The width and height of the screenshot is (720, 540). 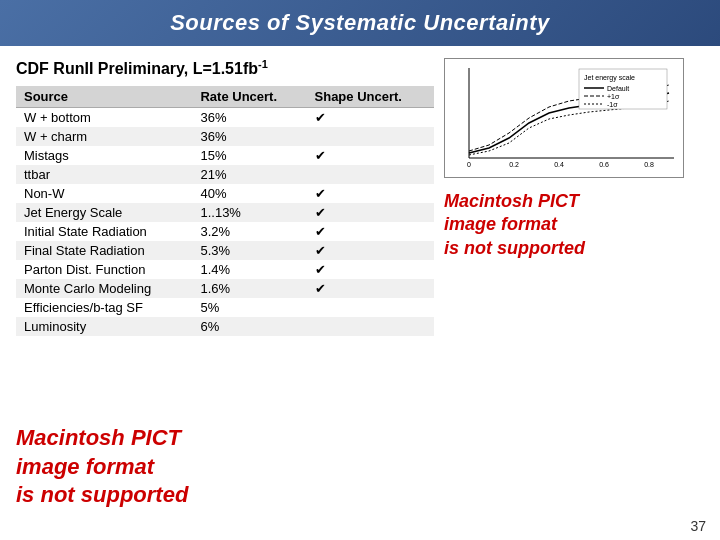 What do you see at coordinates (104, 212) in the screenshot?
I see `cell-source: Jet Energy Scale` at bounding box center [104, 212].